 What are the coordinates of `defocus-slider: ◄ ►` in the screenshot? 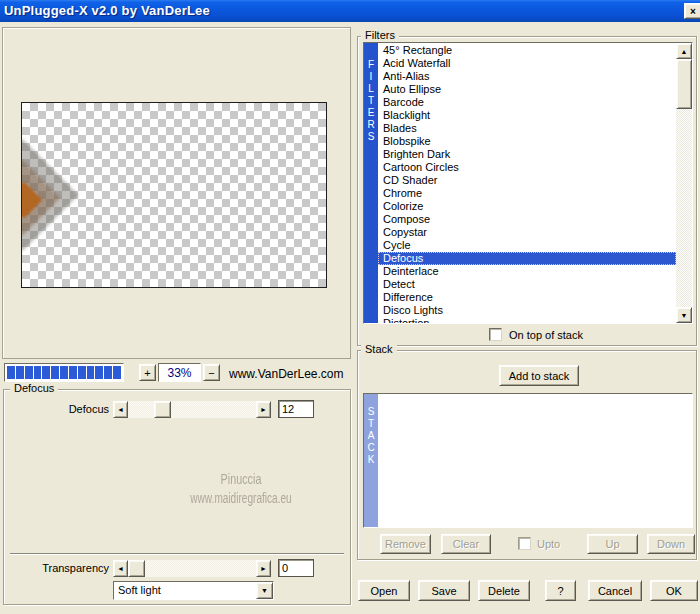 It's located at (192, 410).